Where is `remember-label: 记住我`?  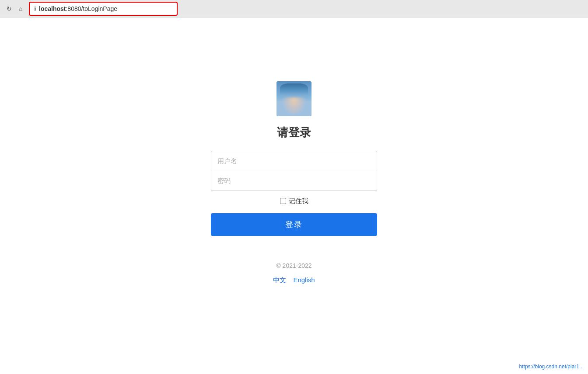 remember-label: 记住我 is located at coordinates (298, 201).